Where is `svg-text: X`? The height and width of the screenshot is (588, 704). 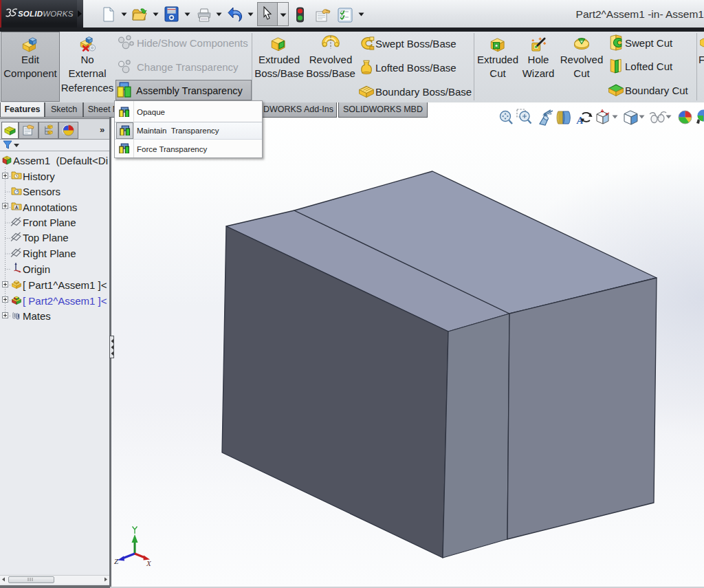 svg-text: X is located at coordinates (148, 563).